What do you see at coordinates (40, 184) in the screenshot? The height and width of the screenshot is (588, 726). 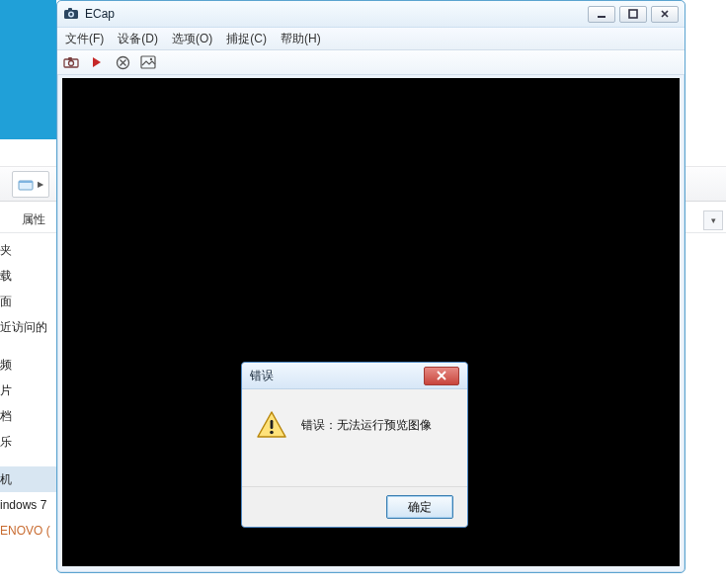 I see `chevron-right-icon: ▶` at bounding box center [40, 184].